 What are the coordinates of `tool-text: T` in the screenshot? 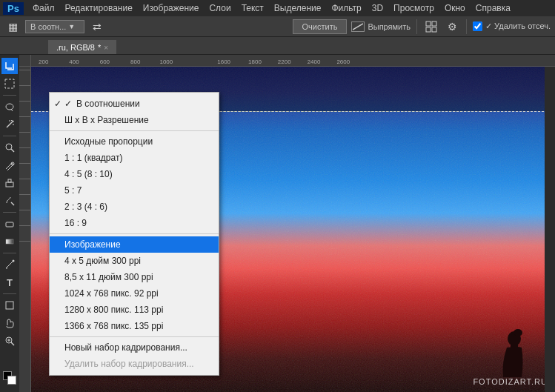 It's located at (10, 282).